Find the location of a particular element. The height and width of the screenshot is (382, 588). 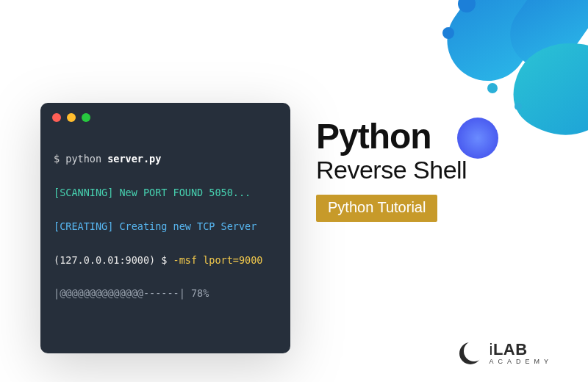

crescent-icon is located at coordinates (470, 353).